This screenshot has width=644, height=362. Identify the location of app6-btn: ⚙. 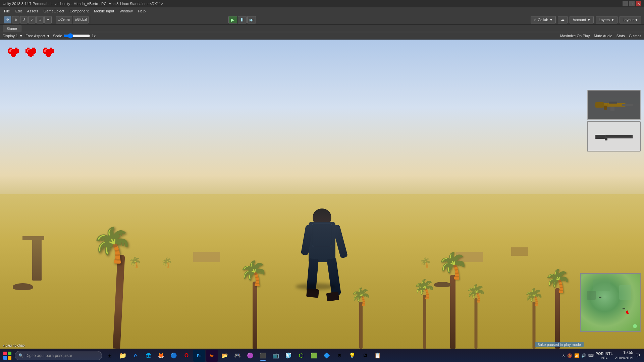
(339, 356).